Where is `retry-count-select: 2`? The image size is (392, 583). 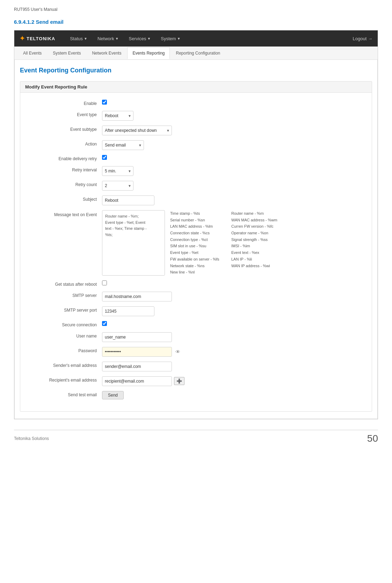
retry-count-select: 2 is located at coordinates (118, 186).